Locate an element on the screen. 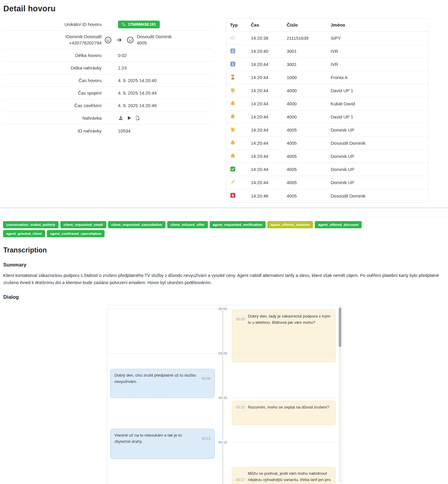 Image resolution: width=448 pixels, height=484 pixels. transcript-document-icon is located at coordinates (137, 118).